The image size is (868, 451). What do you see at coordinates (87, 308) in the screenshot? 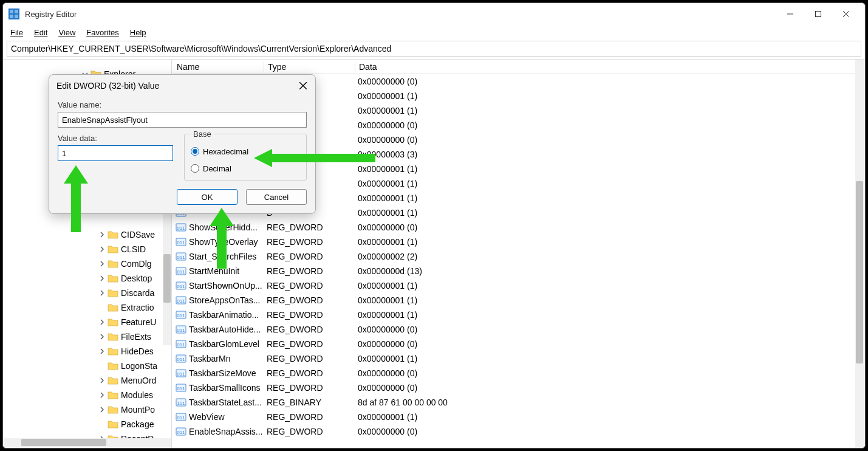
I see `tree-node: Extractio` at bounding box center [87, 308].